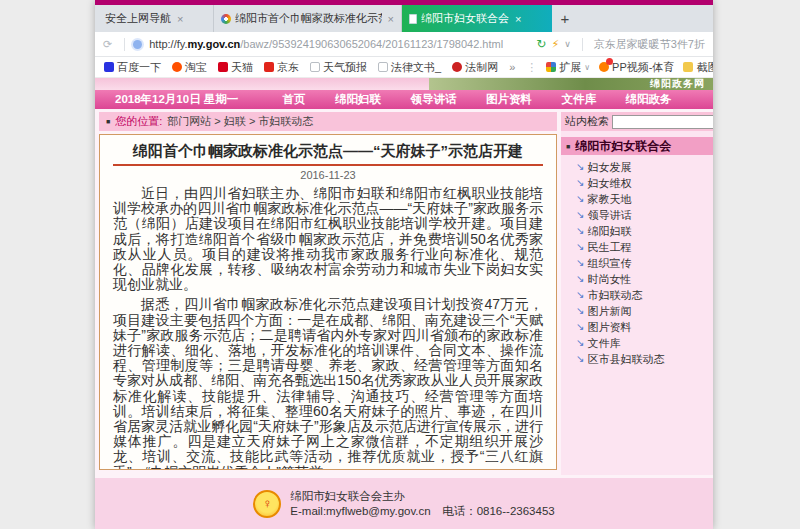 The height and width of the screenshot is (529, 800). What do you see at coordinates (637, 122) in the screenshot?
I see `site-search: 站内检索 搜索` at bounding box center [637, 122].